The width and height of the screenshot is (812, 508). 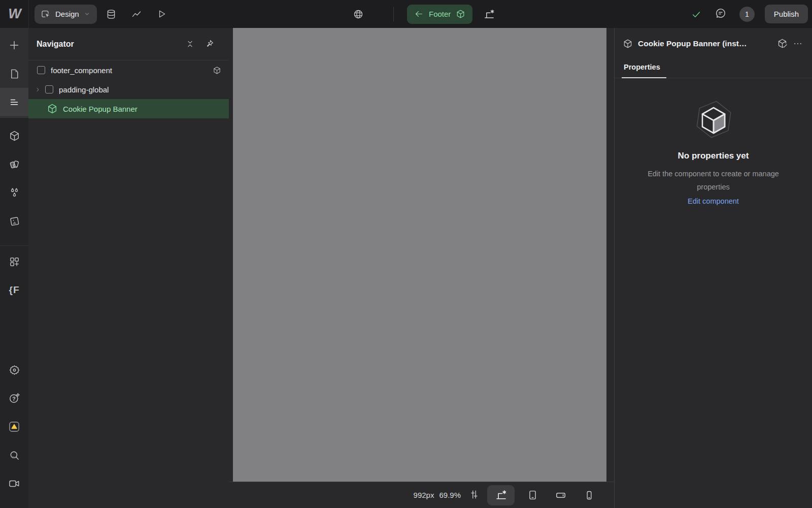 I want to click on preview-button, so click(x=162, y=14).